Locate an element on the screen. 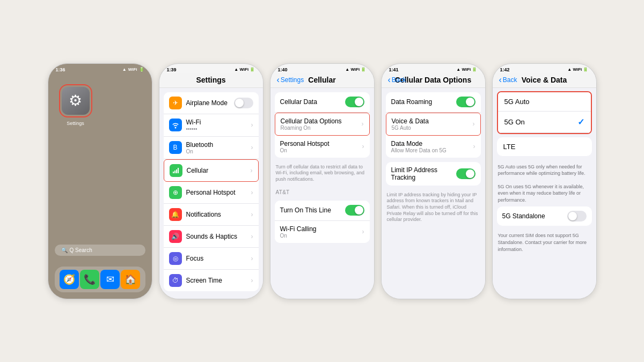 This screenshot has width=644, height=362. 5g-standalone-toggle is located at coordinates (577, 216).